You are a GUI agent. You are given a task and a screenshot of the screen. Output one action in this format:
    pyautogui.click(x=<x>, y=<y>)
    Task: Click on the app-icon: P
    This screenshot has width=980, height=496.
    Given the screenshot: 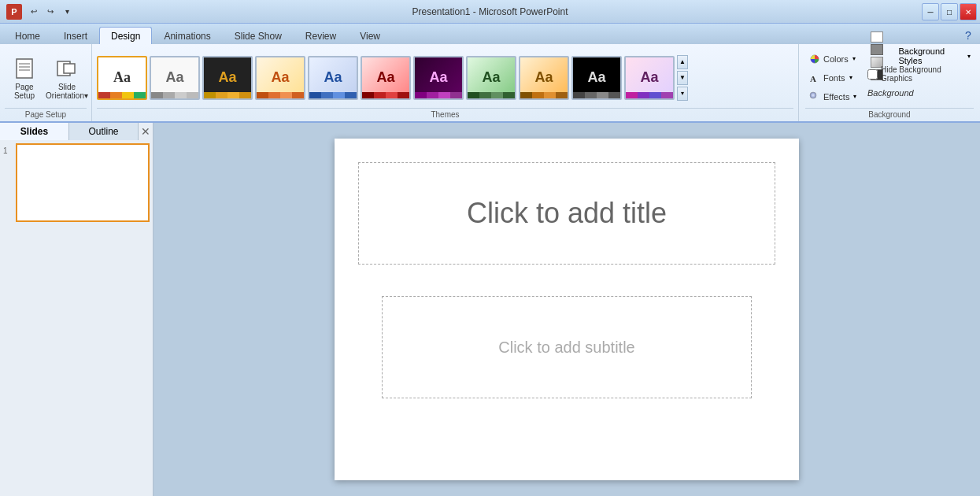 What is the action you would take?
    pyautogui.click(x=14, y=12)
    